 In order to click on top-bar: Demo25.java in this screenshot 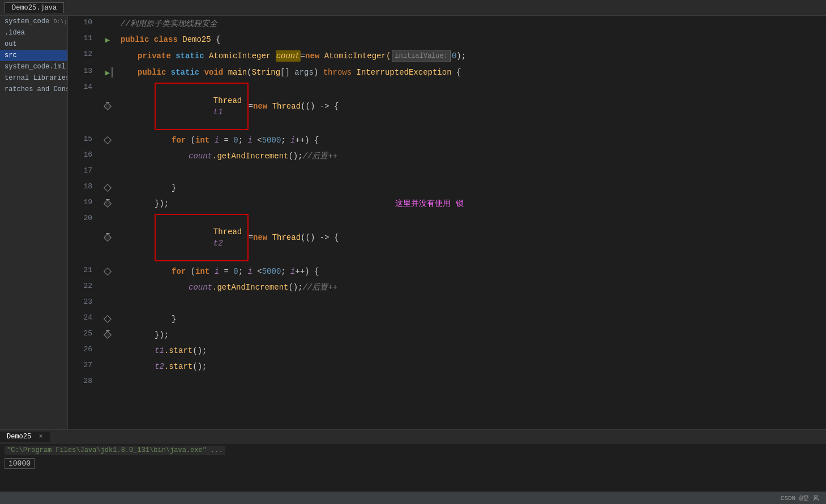, I will do `click(413, 8)`.